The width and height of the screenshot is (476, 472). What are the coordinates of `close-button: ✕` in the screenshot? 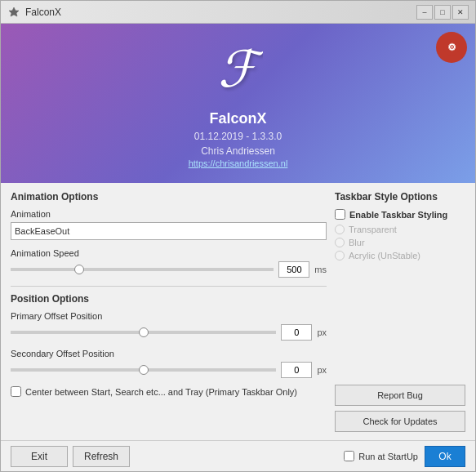 It's located at (460, 12).